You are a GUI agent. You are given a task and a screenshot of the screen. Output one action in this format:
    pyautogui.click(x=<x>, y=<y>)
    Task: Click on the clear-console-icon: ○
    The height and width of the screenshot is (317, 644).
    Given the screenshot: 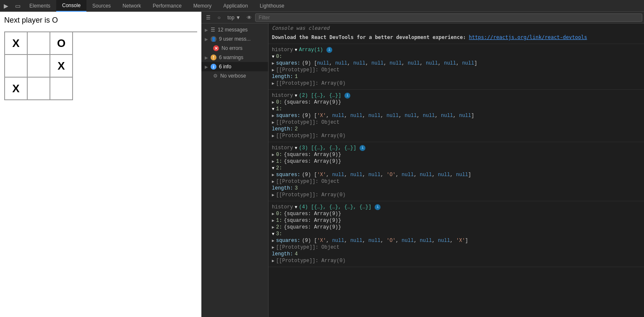 What is the action you would take?
    pyautogui.click(x=219, y=18)
    